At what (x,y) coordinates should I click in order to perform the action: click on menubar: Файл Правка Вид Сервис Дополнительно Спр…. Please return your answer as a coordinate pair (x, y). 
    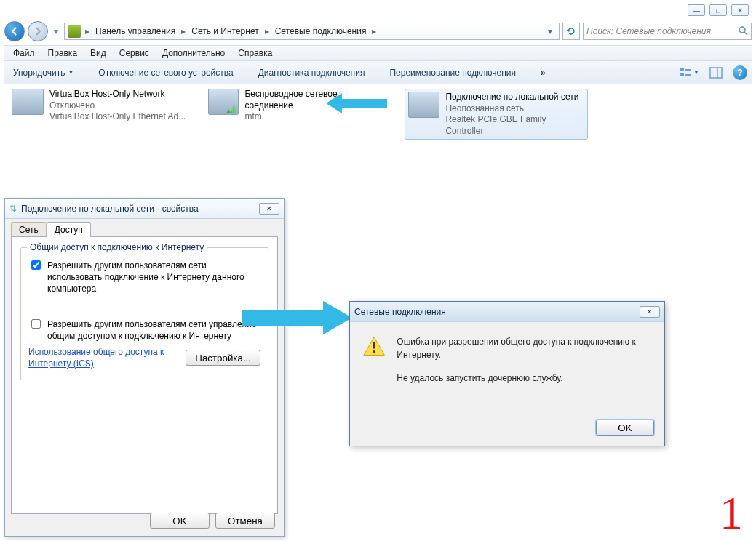
    Looking at the image, I should click on (378, 53).